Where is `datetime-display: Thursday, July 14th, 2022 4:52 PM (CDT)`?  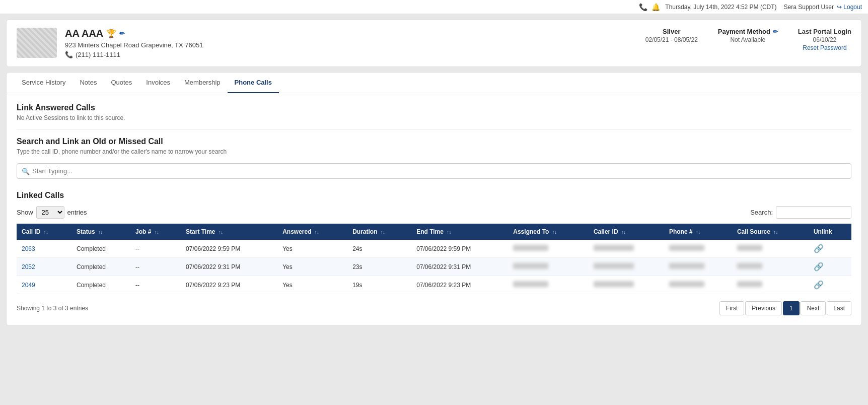 datetime-display: Thursday, July 14th, 2022 4:52 PM (CDT) is located at coordinates (721, 7).